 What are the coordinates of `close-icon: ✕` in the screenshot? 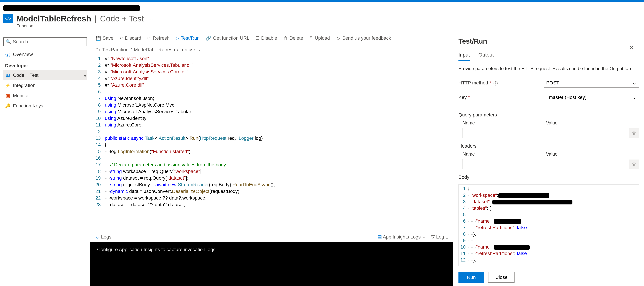 It's located at (632, 47).